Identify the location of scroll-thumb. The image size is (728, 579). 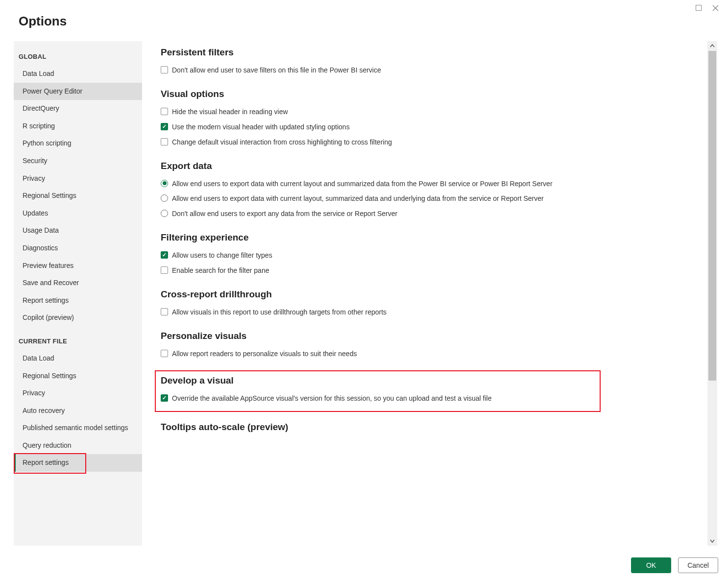
(712, 216).